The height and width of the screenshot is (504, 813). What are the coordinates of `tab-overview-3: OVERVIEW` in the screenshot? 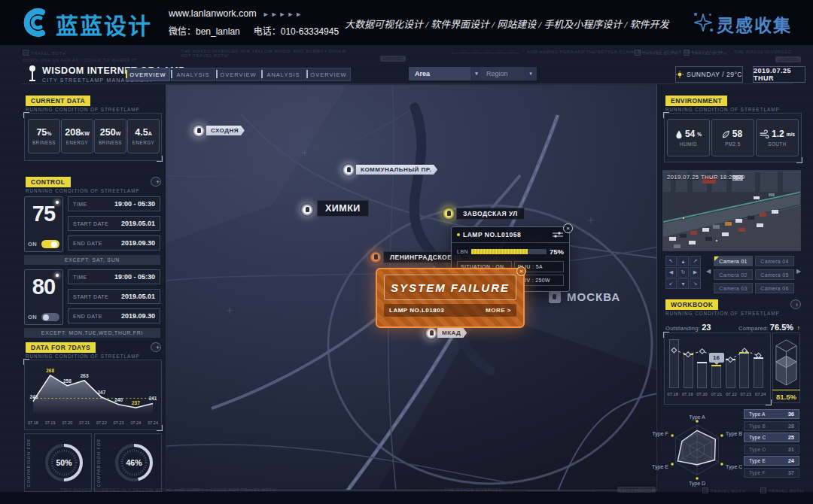 It's located at (328, 74).